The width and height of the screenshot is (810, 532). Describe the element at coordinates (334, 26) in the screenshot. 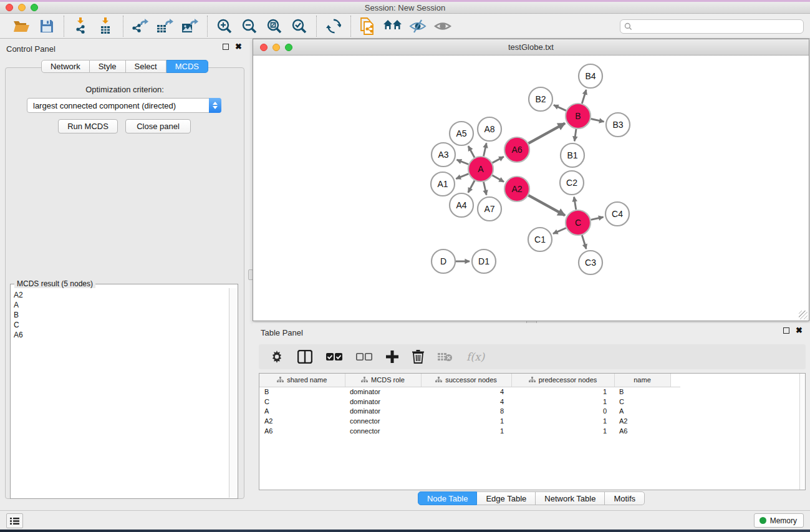

I see `refresh-icon` at that location.